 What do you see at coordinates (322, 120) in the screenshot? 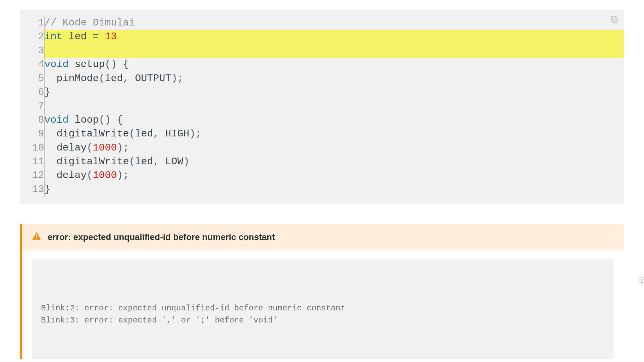
I see `code-line: 8void loop() {` at bounding box center [322, 120].